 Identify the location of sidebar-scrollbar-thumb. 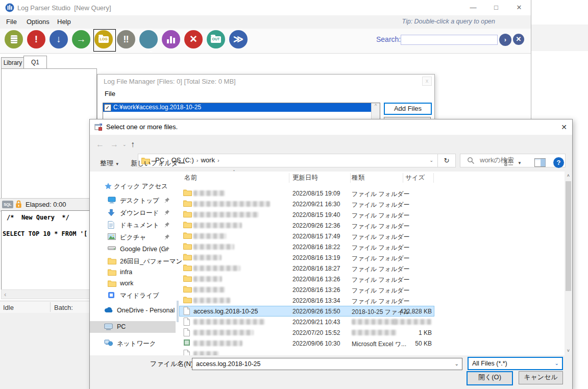
(178, 311).